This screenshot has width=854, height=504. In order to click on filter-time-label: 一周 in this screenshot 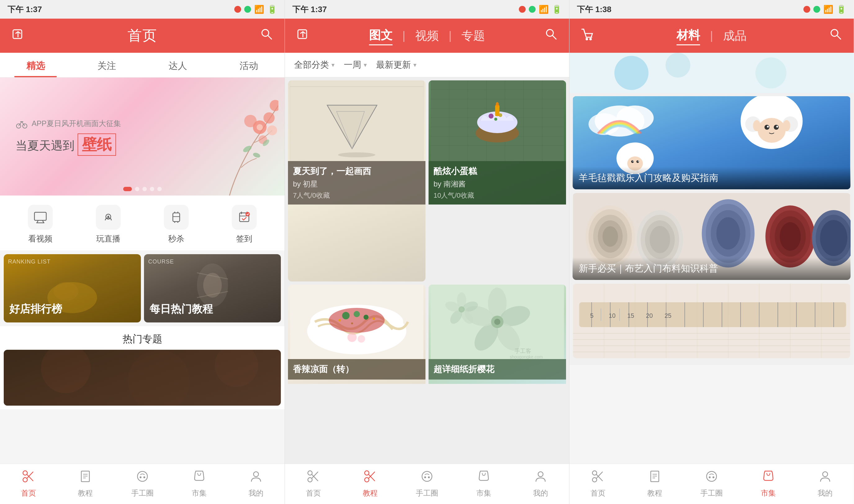, I will do `click(352, 65)`.